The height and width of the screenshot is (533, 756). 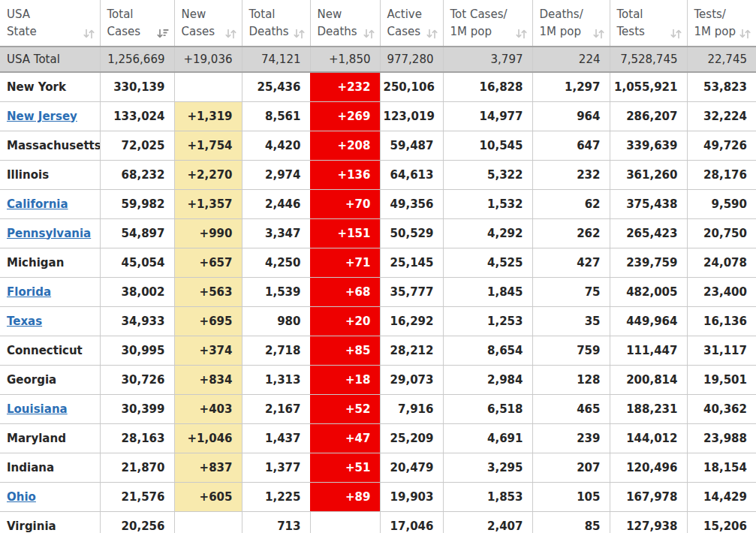 I want to click on state-cell: Connecticut, so click(x=50, y=350).